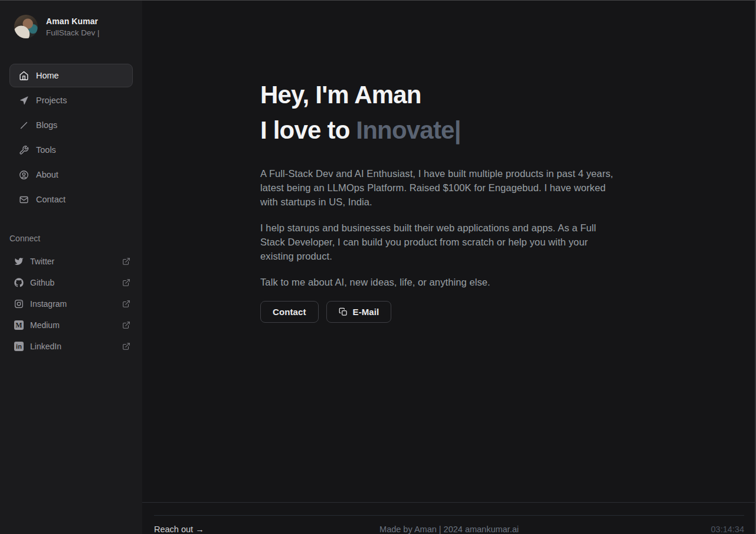 This screenshot has width=756, height=534. What do you see at coordinates (51, 100) in the screenshot?
I see `sidebar-item-label: Projects` at bounding box center [51, 100].